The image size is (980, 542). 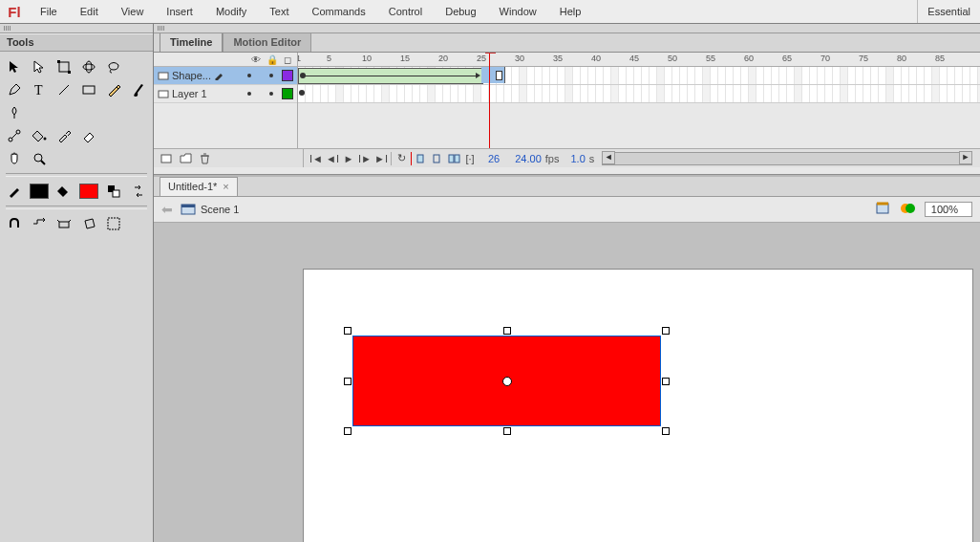 What do you see at coordinates (14, 67) in the screenshot?
I see `selection-tool` at bounding box center [14, 67].